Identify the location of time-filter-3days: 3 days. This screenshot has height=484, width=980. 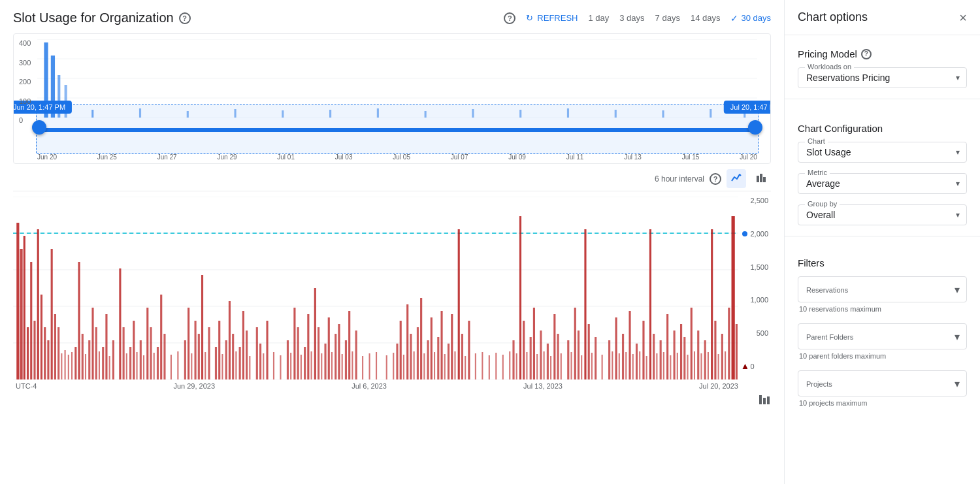
(632, 18).